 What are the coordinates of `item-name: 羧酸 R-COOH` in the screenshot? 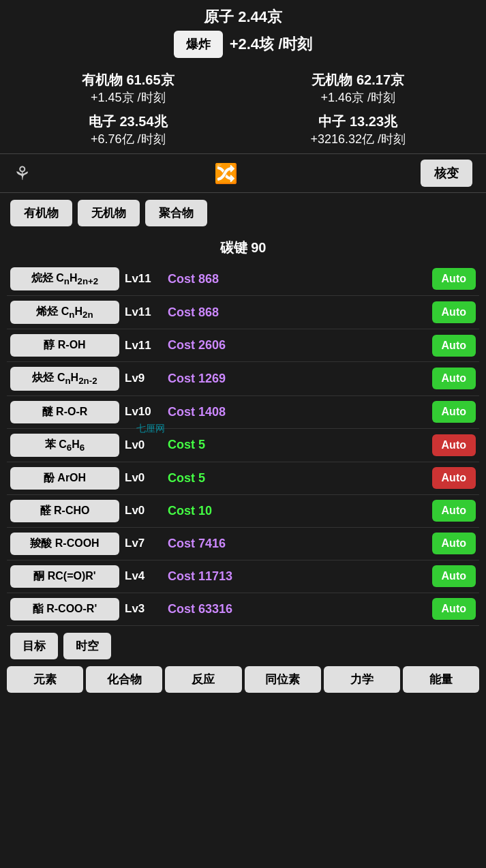 It's located at (65, 544).